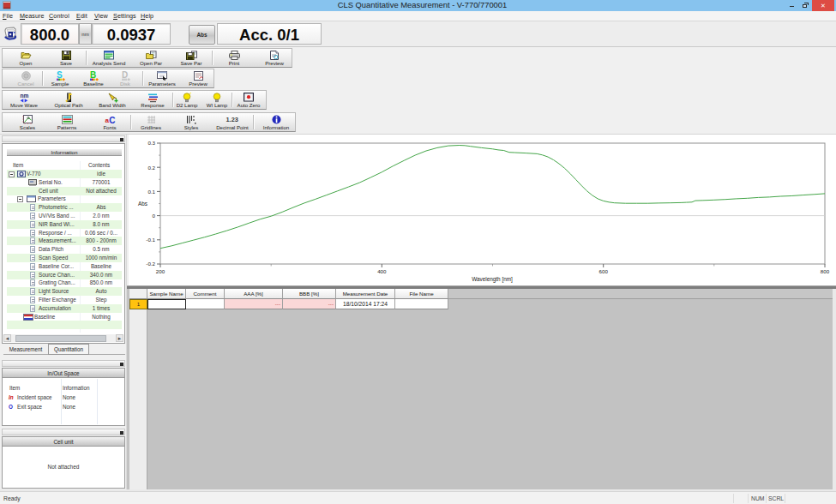 This screenshot has width=836, height=504. I want to click on svg-text: C, so click(111, 120).